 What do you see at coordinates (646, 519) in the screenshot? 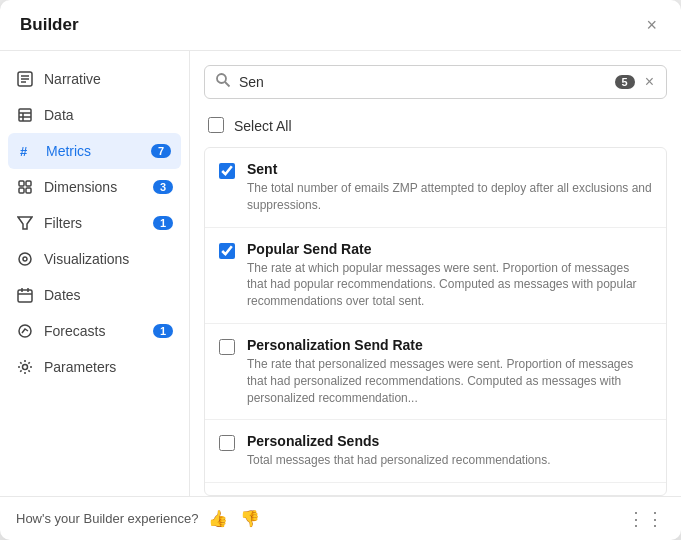
I see `more-options-button: ⋮⋮` at bounding box center [646, 519].